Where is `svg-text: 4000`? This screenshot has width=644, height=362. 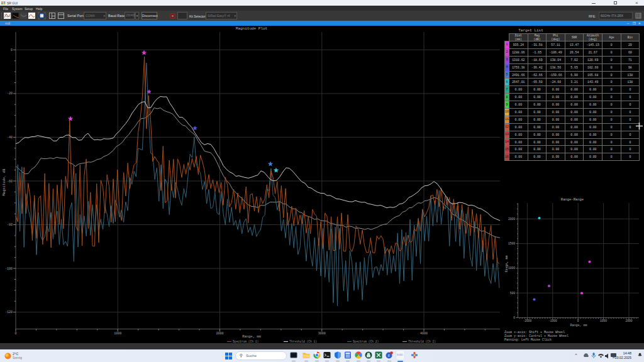
svg-text: 4000 is located at coordinates (424, 334).